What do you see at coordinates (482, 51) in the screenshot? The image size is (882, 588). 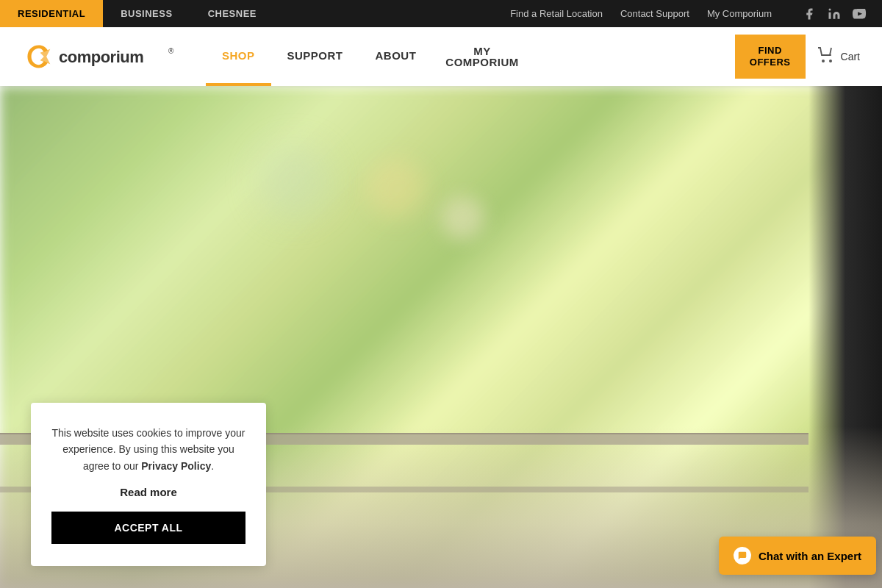 I see `nav-my-comporium-label1: MY` at bounding box center [482, 51].